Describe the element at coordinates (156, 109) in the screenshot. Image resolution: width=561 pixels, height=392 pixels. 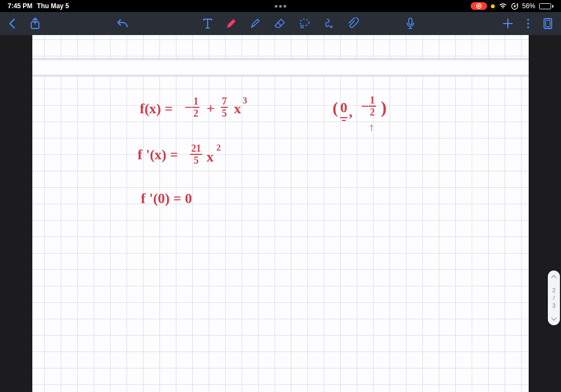
I see `eq1-fx: f(x) =` at that location.